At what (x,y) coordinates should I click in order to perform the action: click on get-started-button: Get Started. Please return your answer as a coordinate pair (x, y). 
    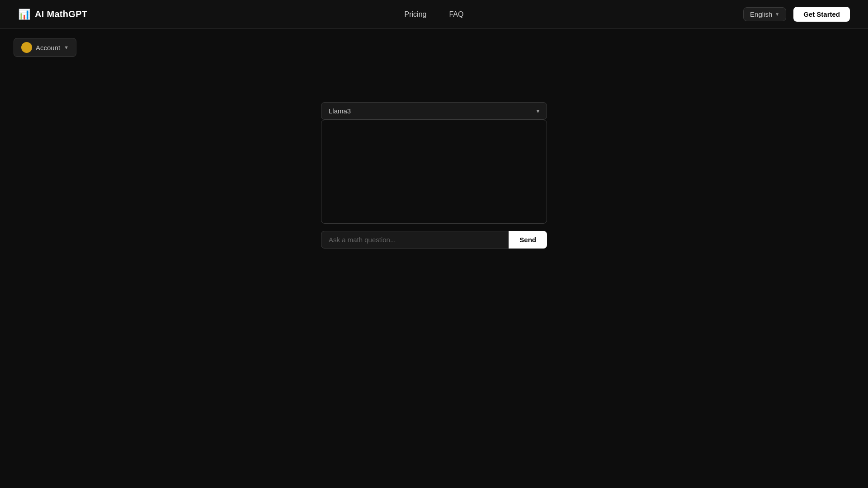
    Looking at the image, I should click on (822, 14).